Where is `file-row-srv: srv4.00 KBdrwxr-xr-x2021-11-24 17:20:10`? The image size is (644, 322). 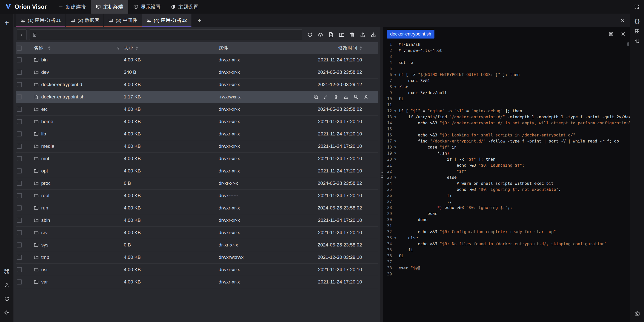 file-row-srv: srv4.00 KBdrwxr-xr-x2021-11-24 17:20:10 is located at coordinates (197, 233).